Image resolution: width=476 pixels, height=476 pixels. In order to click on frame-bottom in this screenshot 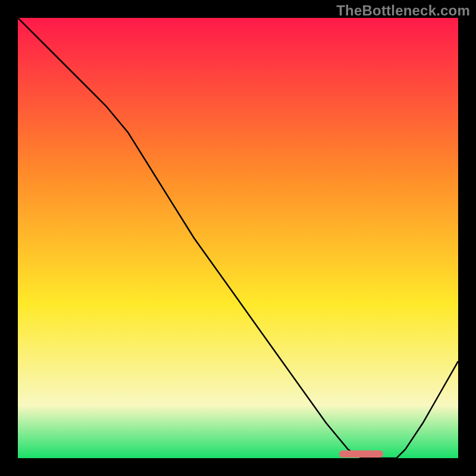, I will do `click(238, 467)`.